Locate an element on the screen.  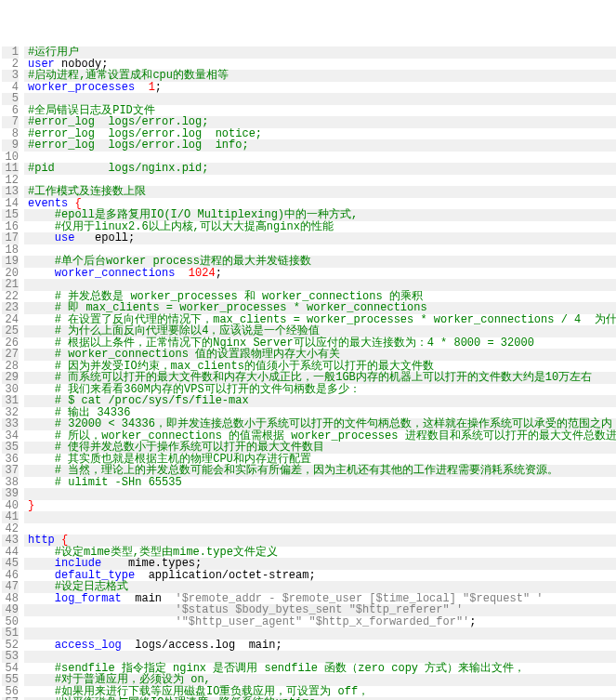
token: main is located at coordinates (262, 645).